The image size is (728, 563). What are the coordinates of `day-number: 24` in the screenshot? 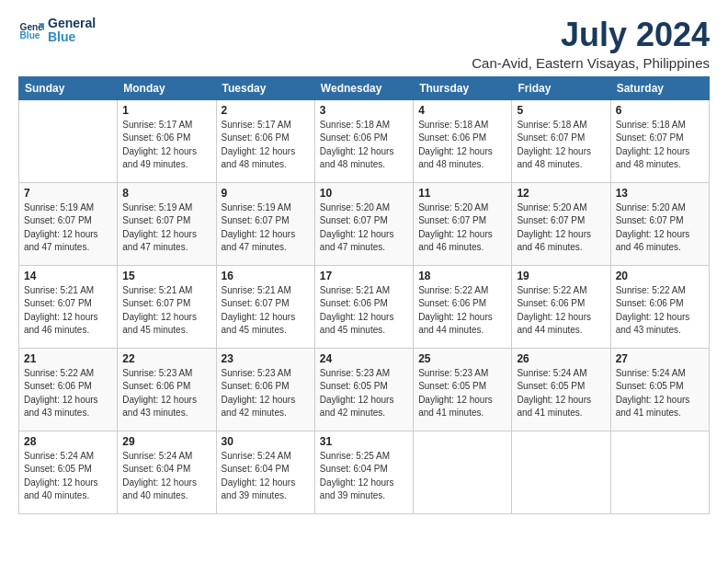 It's located at (364, 359).